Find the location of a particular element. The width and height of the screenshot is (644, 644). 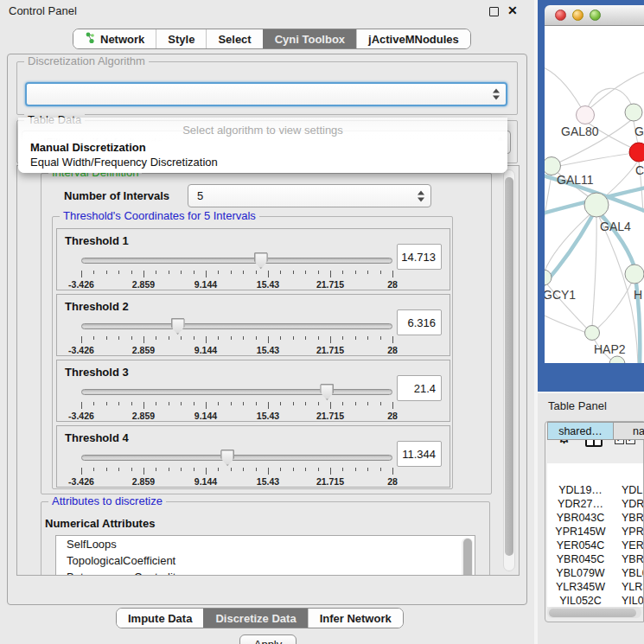

threshold-1-panel: Threshold 1 -3.4262.8599.14415.4321.7152… is located at coordinates (253, 259).